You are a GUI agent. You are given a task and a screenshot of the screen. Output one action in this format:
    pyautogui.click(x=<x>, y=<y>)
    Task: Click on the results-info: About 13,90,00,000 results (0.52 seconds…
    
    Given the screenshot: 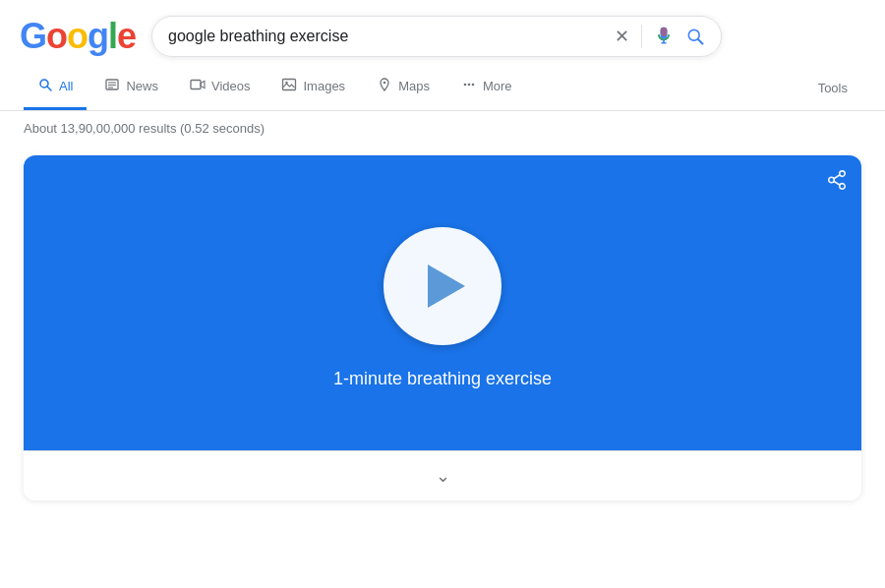 What is the action you would take?
    pyautogui.click(x=442, y=128)
    